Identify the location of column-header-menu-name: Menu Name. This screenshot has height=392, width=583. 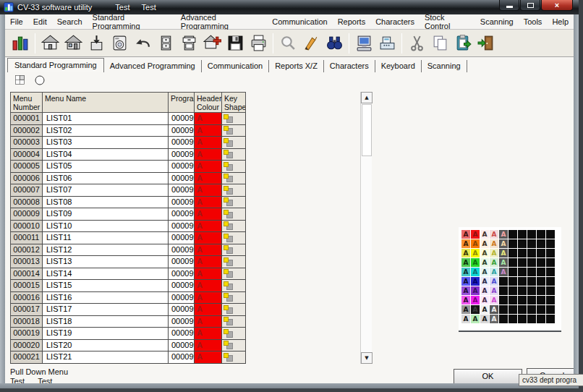
(106, 103).